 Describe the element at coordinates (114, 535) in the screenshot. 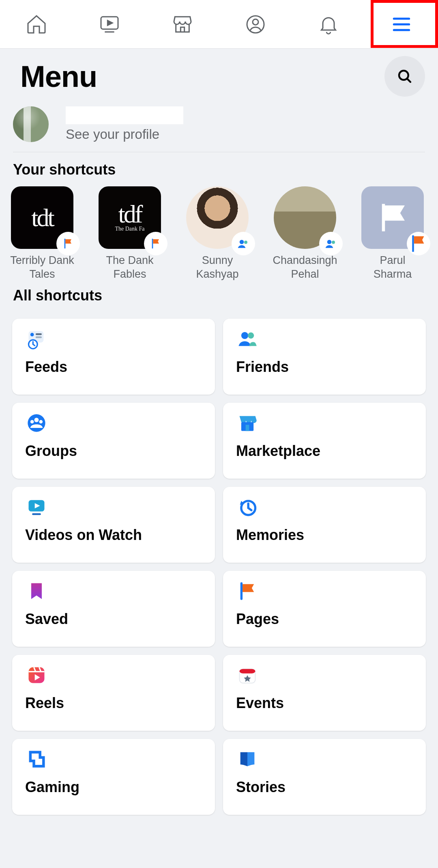

I see `card-label: Videos on Watch` at that location.